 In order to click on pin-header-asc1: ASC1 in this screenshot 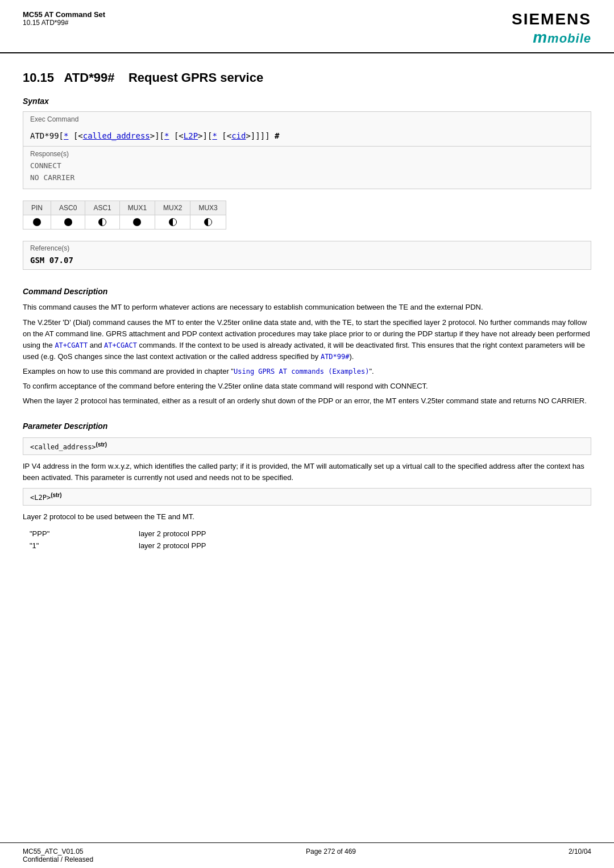, I will do `click(102, 208)`.